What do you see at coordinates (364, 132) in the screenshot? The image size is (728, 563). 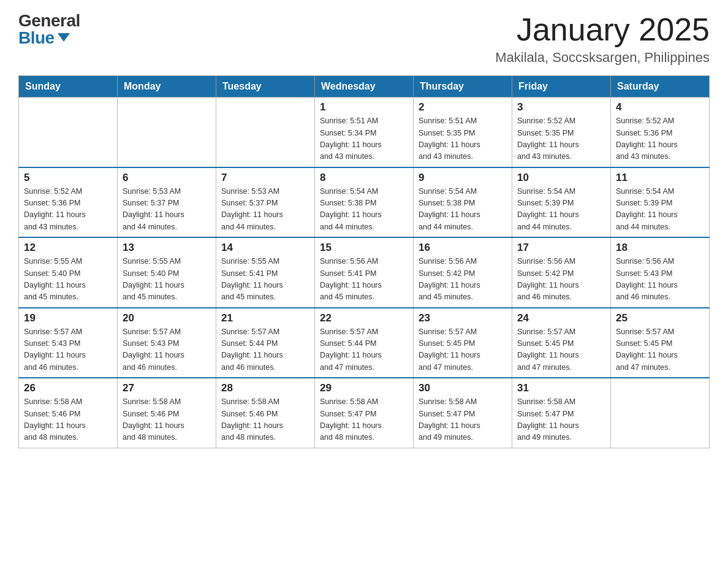 I see `calendar-week-row: 1Sunrise: 5:51 AMSunset: 5:34 PMDaylight…` at bounding box center [364, 132].